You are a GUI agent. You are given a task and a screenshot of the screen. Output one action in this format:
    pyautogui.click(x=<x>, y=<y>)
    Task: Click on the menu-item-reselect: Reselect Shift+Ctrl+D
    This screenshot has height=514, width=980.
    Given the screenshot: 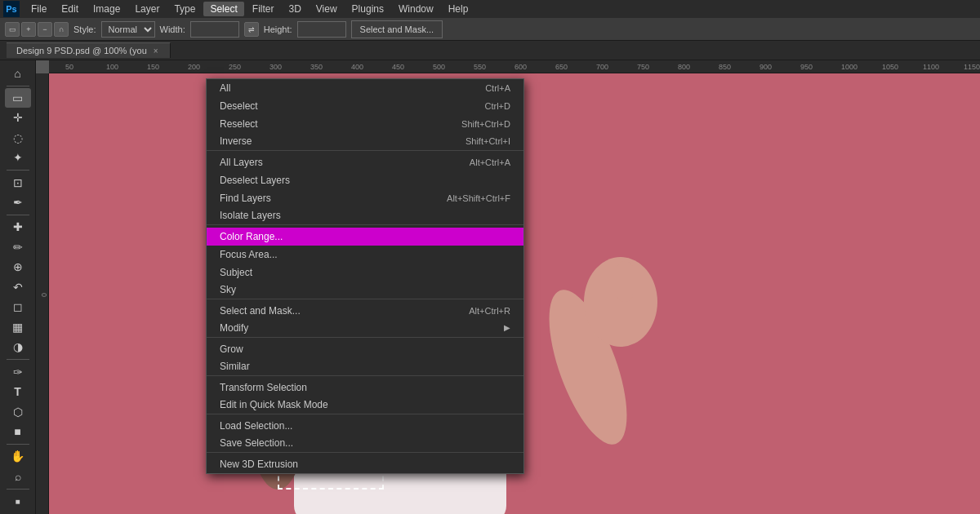 What is the action you would take?
    pyautogui.click(x=365, y=124)
    